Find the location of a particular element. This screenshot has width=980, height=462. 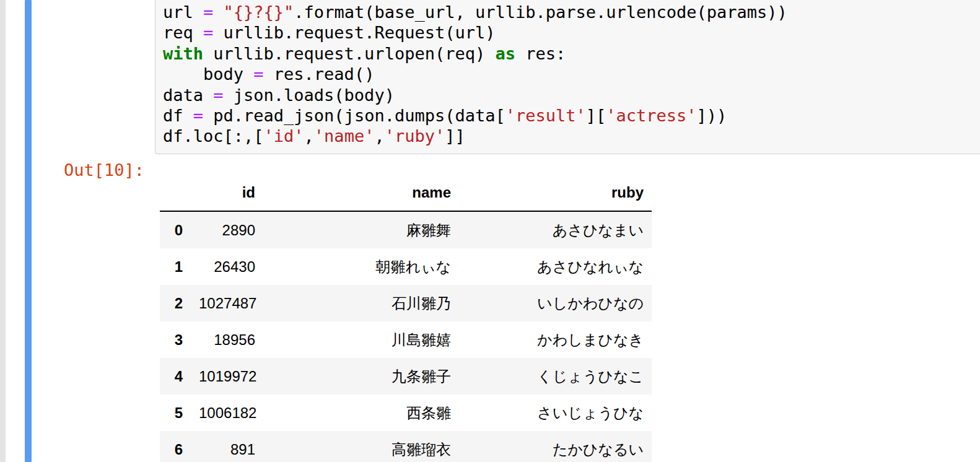

cell-ruby: いしかわひなの is located at coordinates (555, 303).